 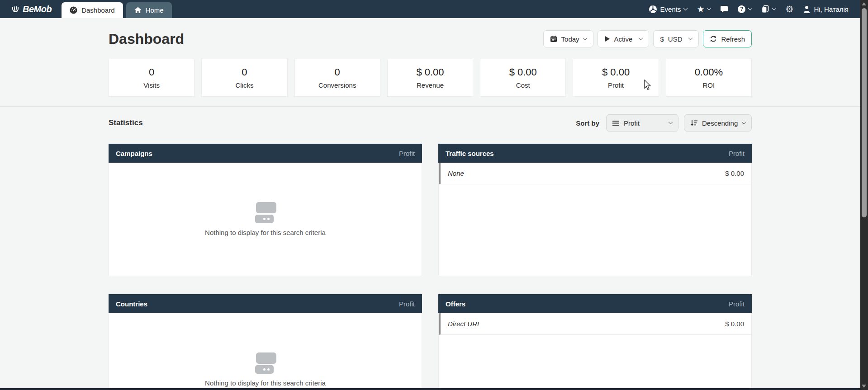 I want to click on stat-card-roi: 0.00% ROI, so click(x=709, y=78).